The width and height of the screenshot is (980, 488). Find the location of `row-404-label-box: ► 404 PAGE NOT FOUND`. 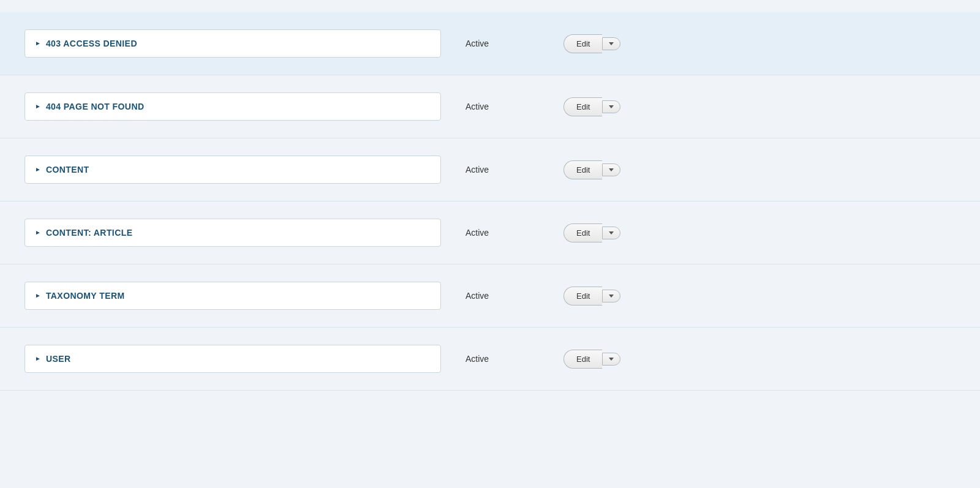

row-404-label-box: ► 404 PAGE NOT FOUND is located at coordinates (233, 107).